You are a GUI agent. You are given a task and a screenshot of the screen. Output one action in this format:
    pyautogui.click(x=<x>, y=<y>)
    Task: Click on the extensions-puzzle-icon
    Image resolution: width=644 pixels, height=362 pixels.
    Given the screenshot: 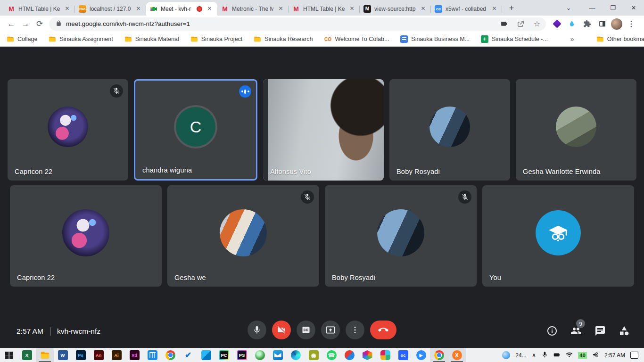 What is the action you would take?
    pyautogui.click(x=587, y=24)
    